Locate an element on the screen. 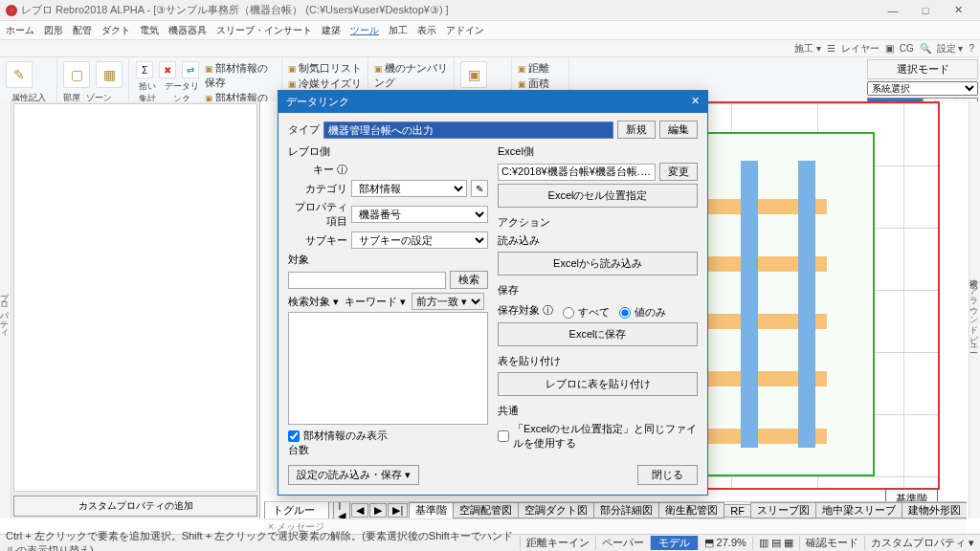 This screenshot has height=551, width=980. hiroi-icon: Σ is located at coordinates (145, 70).